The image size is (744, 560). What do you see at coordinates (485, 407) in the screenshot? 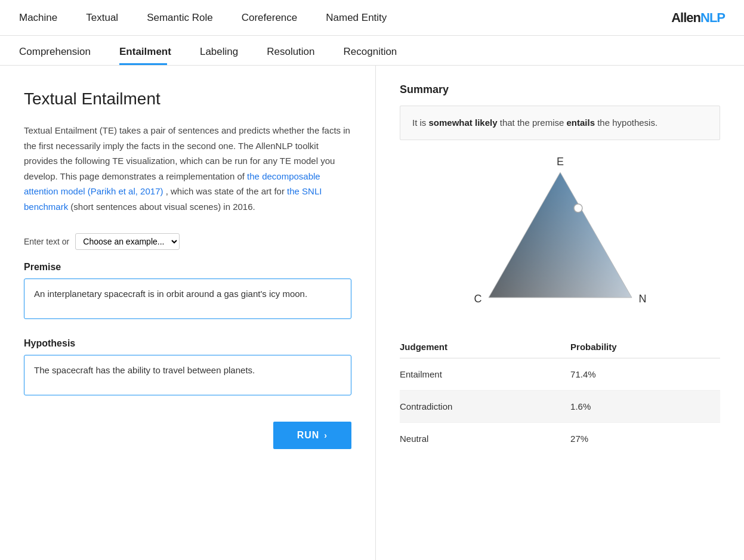
I see `judgement-cell: Contradiction` at bounding box center [485, 407].